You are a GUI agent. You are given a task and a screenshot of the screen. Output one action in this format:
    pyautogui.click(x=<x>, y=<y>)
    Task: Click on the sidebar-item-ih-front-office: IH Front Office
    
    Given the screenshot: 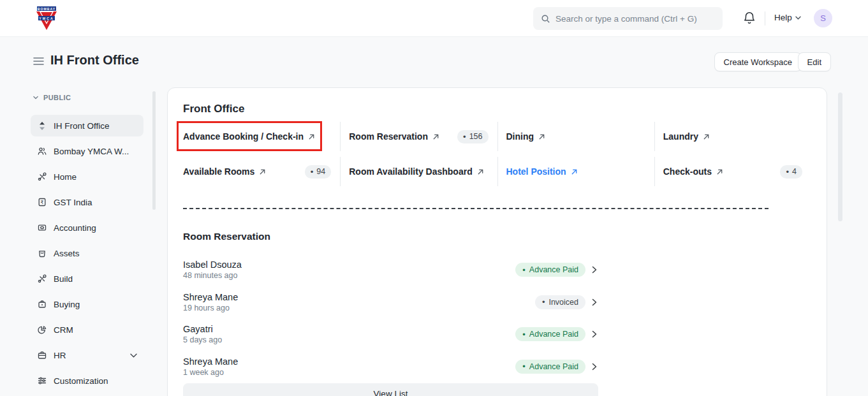 What is the action you would take?
    pyautogui.click(x=87, y=126)
    